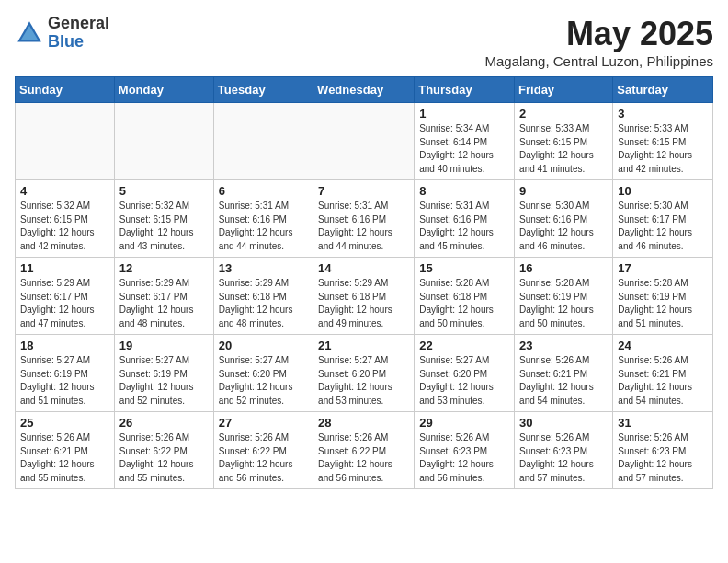  What do you see at coordinates (563, 114) in the screenshot?
I see `day-number: 2` at bounding box center [563, 114].